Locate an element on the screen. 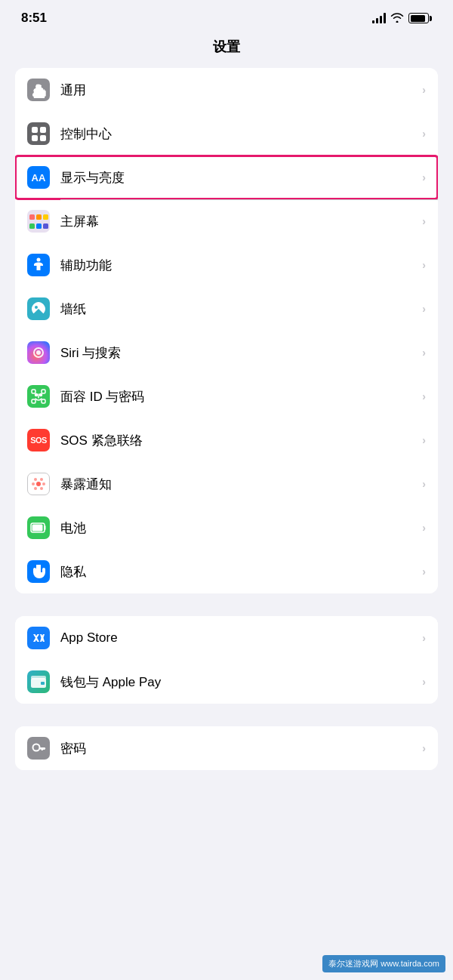 The image size is (453, 980). sos-icon: SOS is located at coordinates (39, 440).